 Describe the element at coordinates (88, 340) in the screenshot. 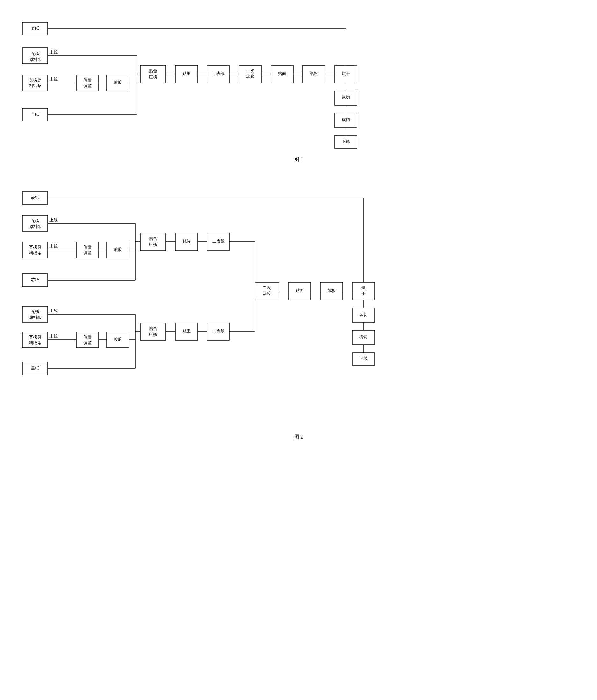

I see `box2-weizhi2` at that location.